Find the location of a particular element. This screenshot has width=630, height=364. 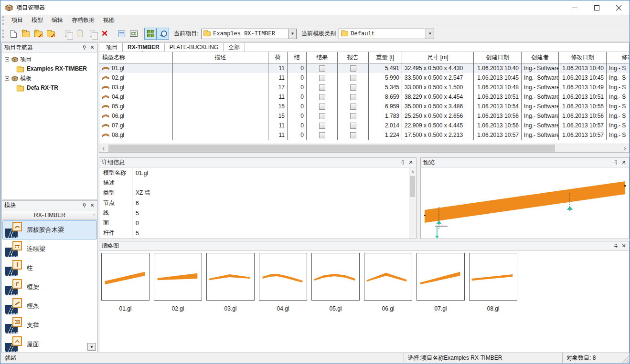

column-header-2: 荷 is located at coordinates (278, 57).